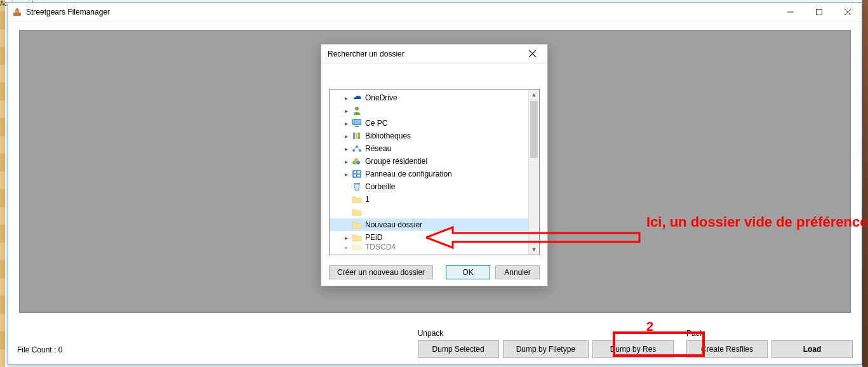  Describe the element at coordinates (429, 212) in the screenshot. I see `tree-item-unnamed: ▸` at that location.